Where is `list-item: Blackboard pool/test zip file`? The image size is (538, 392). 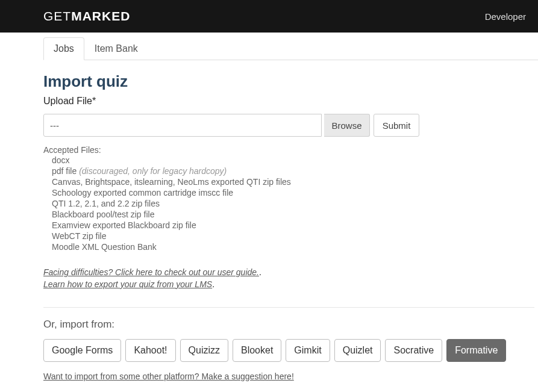 list-item: Blackboard pool/test zip file is located at coordinates (295, 214).